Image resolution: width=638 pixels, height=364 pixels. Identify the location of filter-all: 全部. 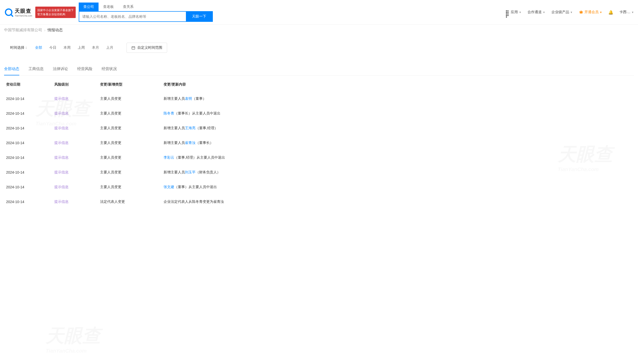
(39, 48).